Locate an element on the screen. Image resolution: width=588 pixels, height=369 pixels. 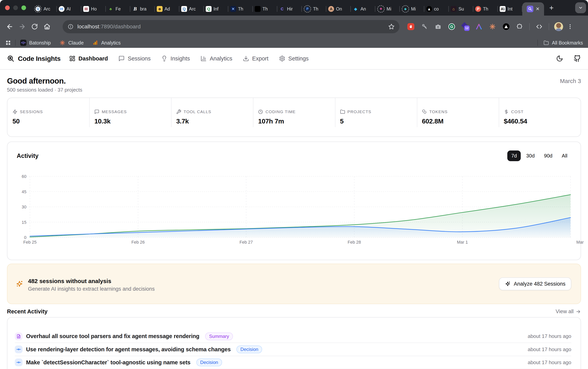
bookmark-star-icon is located at coordinates (392, 27).